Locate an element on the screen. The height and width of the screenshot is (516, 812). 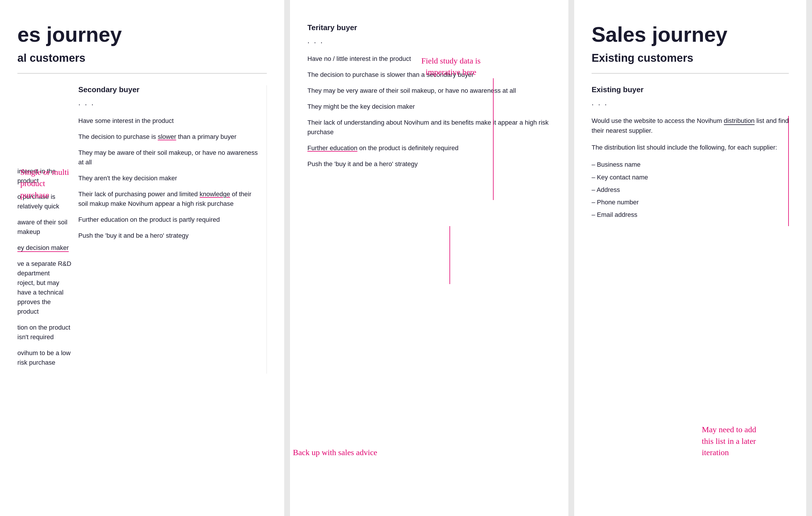
existing-buyer-list-1: – Business name is located at coordinates (690, 164).